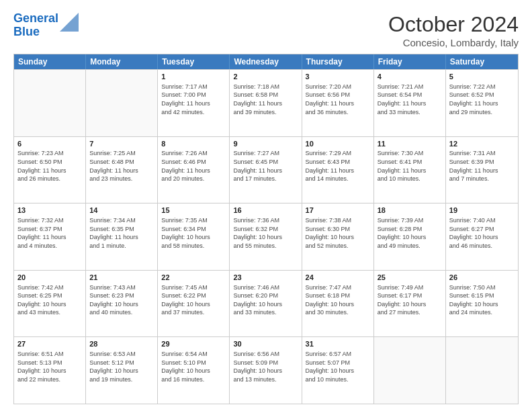 The height and width of the screenshot is (411, 532). What do you see at coordinates (50, 344) in the screenshot?
I see `day-num-4-0: 27` at bounding box center [50, 344].